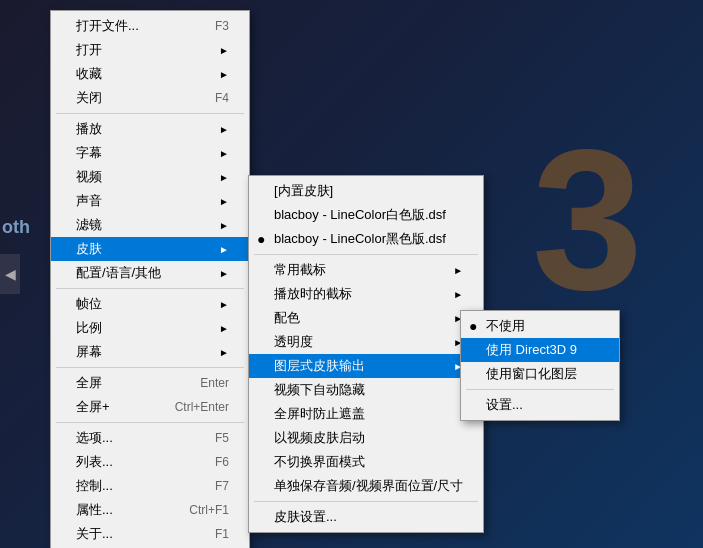 The width and height of the screenshot is (703, 548). Describe the element at coordinates (150, 328) in the screenshot. I see `menu-item-ratio: 比例 ►` at that location.